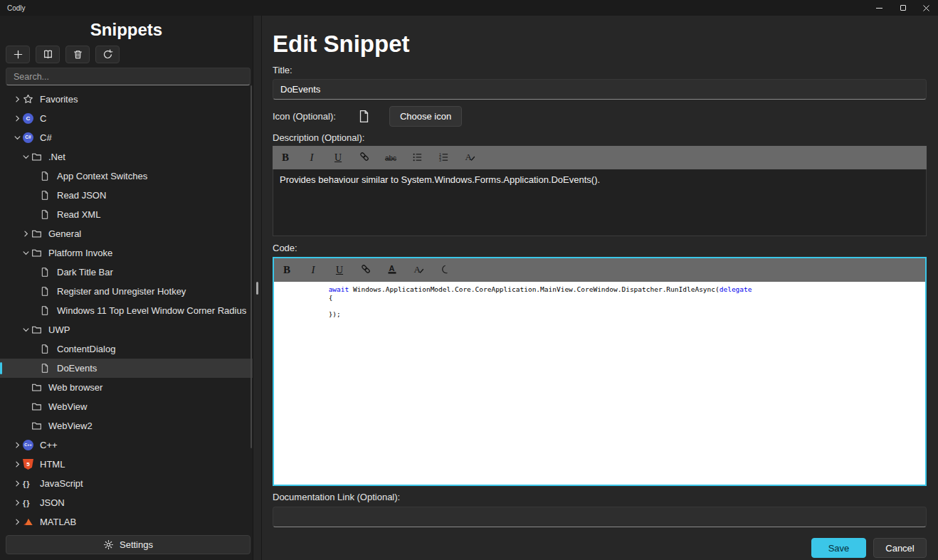 The image size is (938, 560). I want to click on description-input: Provides behaviour similar to System.Win…, so click(599, 203).